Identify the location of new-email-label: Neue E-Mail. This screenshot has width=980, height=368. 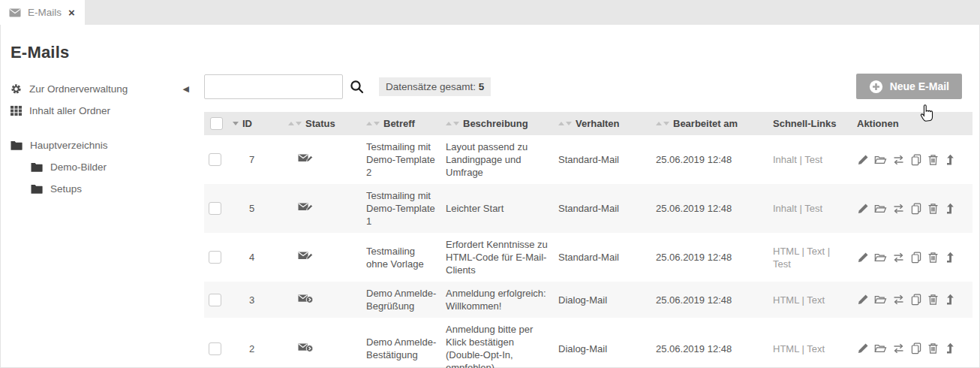
(920, 86).